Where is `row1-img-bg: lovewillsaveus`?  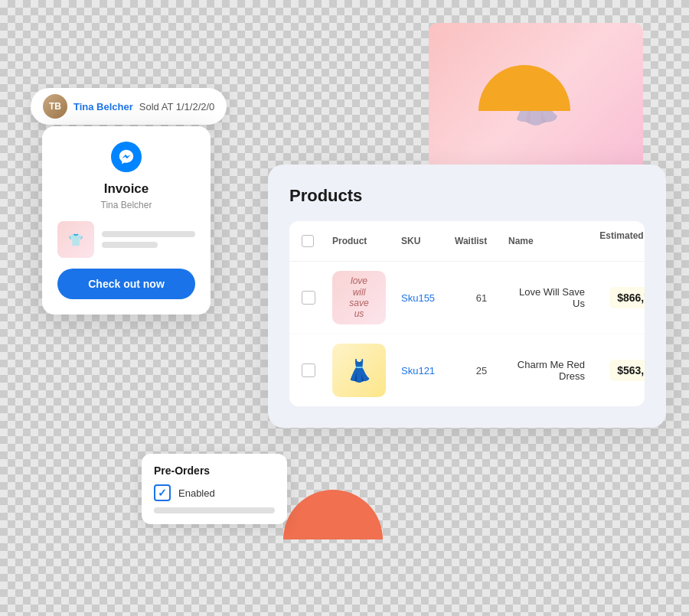
row1-img-bg: lovewillsaveus is located at coordinates (359, 298).